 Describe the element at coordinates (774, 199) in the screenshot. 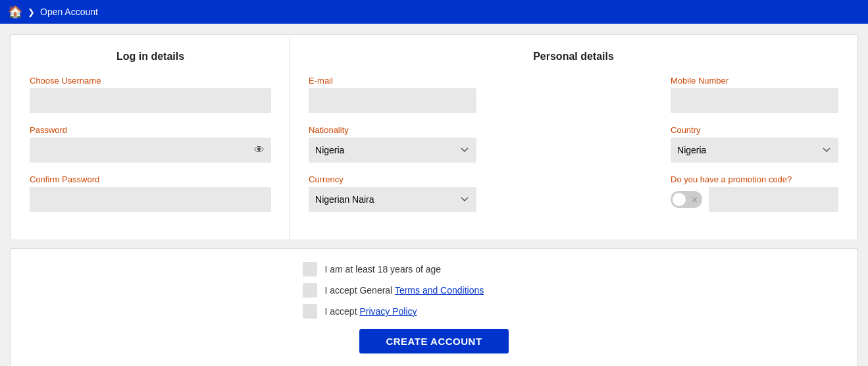

I see `promo-code-input` at that location.